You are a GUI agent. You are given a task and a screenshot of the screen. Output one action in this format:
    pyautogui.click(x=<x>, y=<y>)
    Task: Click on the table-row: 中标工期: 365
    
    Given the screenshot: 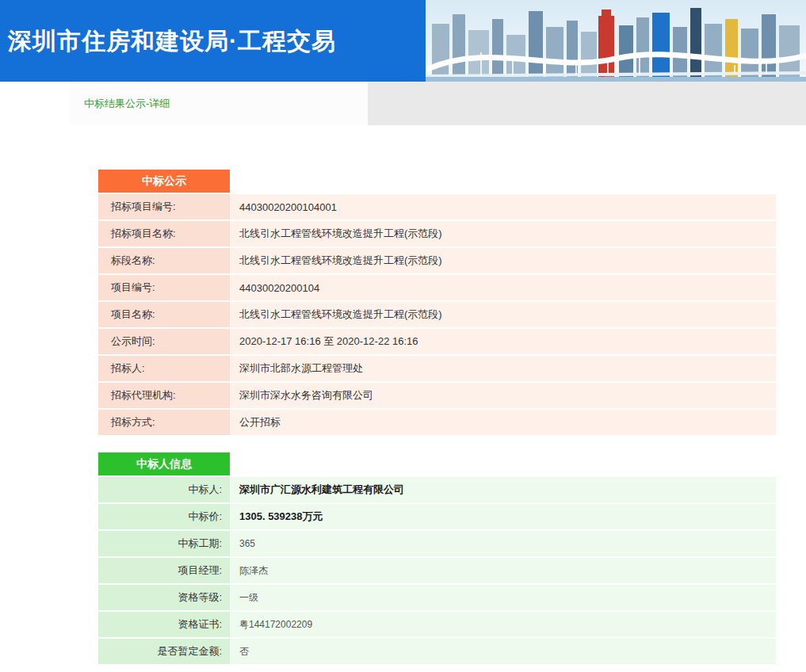 What is the action you would take?
    pyautogui.click(x=437, y=544)
    